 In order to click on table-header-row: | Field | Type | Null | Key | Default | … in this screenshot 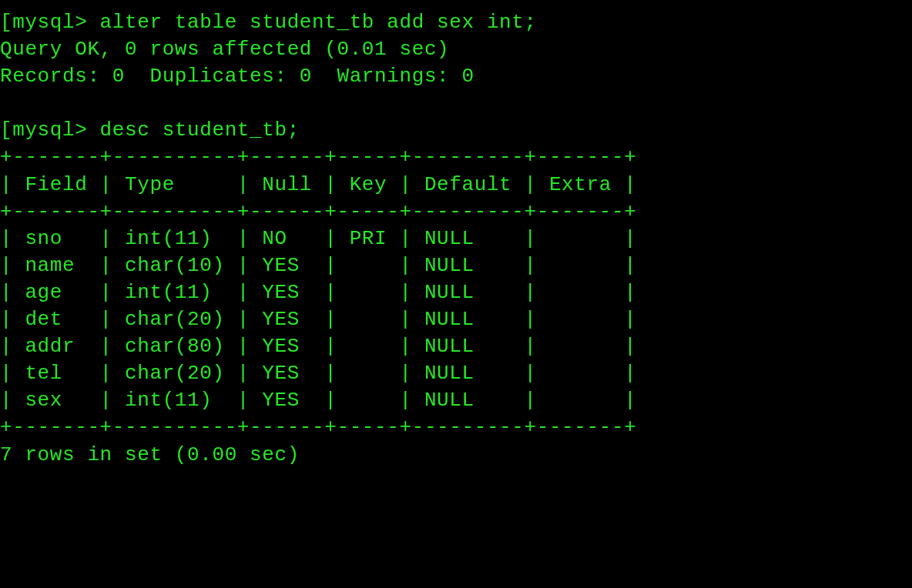, I will do `click(318, 185)`.